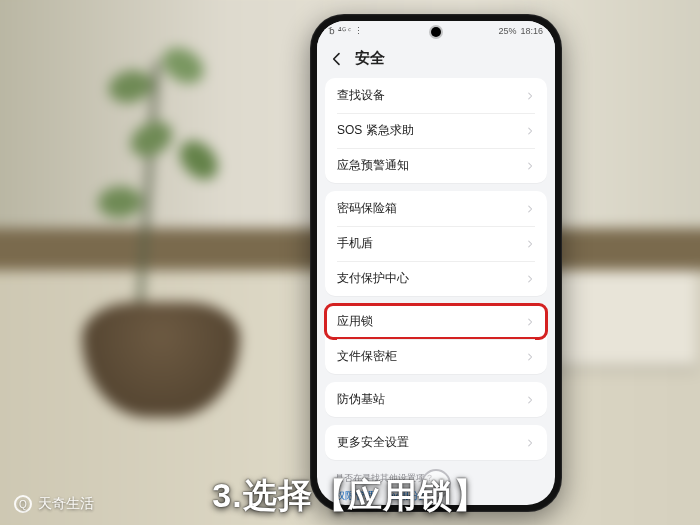 The image size is (700, 525). Describe the element at coordinates (23, 504) in the screenshot. I see `watermark-logo-icon: Q` at that location.